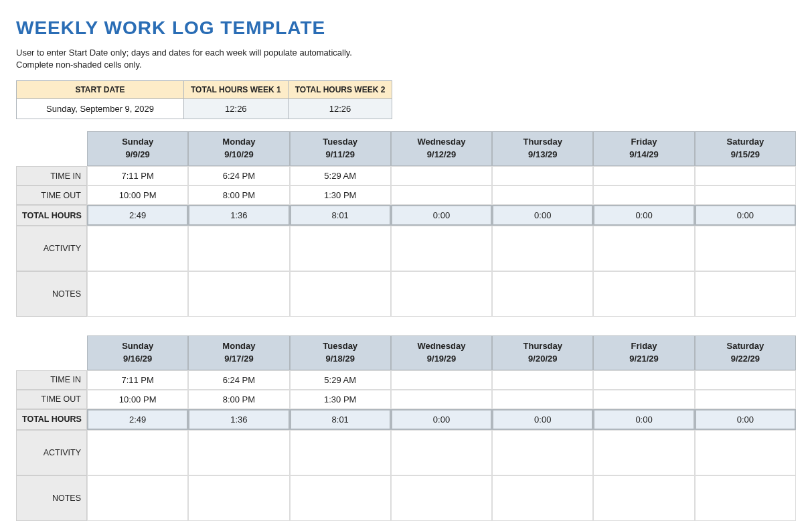 Image resolution: width=812 pixels, height=523 pixels. I want to click on day-header-thu: Thursday9/13/29, so click(542, 149).